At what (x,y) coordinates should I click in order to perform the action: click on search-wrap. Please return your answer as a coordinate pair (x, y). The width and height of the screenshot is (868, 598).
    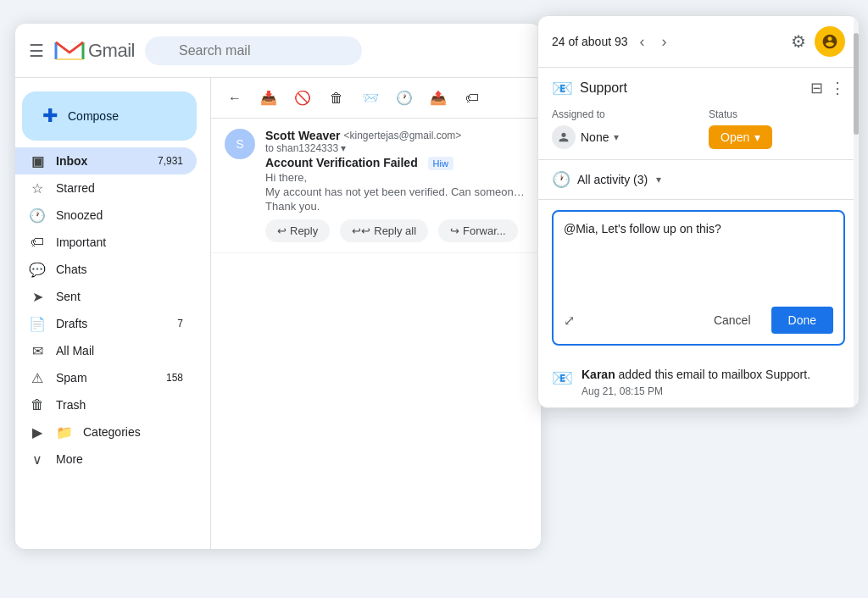
    Looking at the image, I should click on (336, 51).